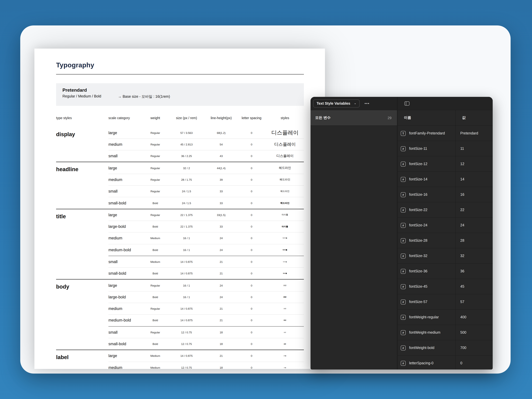  Describe the element at coordinates (474, 302) in the screenshot. I see `variable-value: 57` at that location.